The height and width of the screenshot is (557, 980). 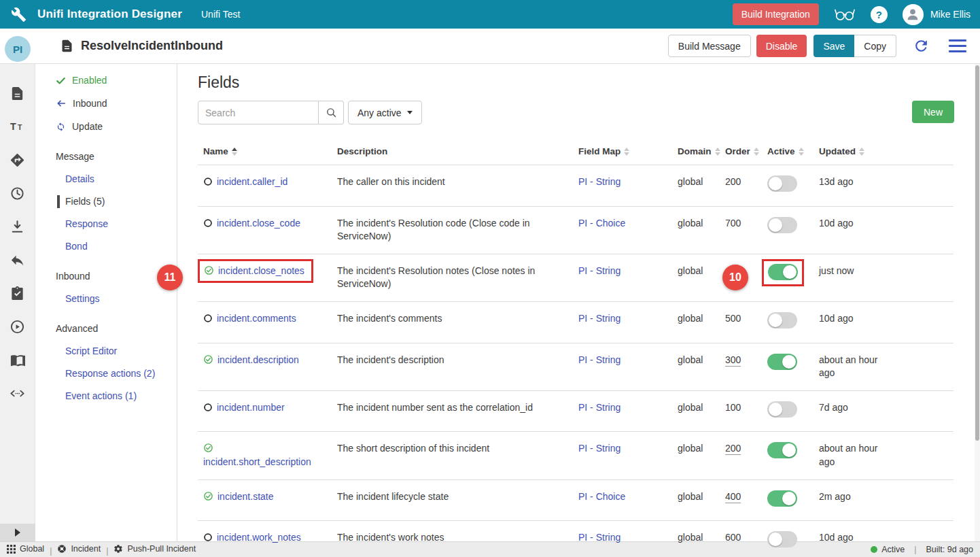 I want to click on copy-button: Copy, so click(x=875, y=46).